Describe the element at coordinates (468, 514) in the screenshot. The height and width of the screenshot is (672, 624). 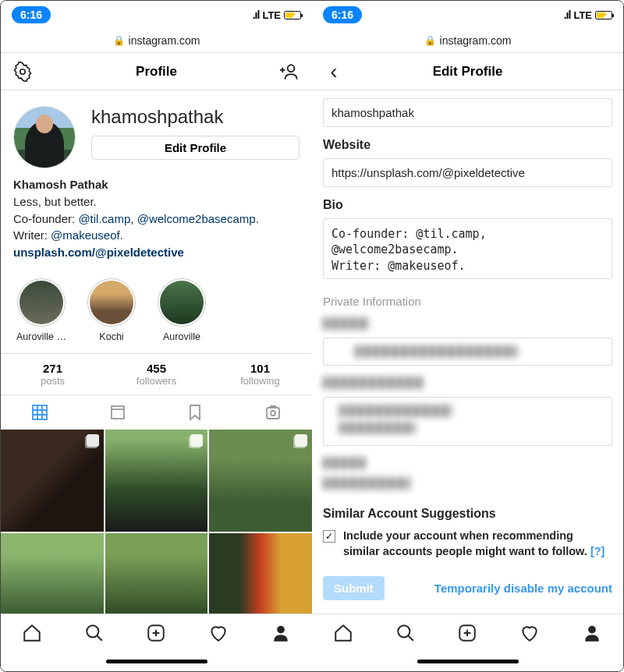
I see `similar-accounts-title: Similar Account Suggestions` at that location.